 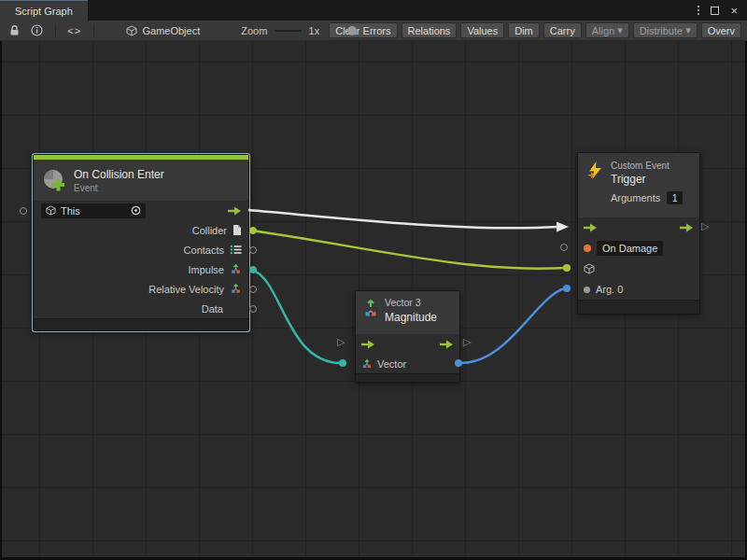 I want to click on event-name-field: On Damage, so click(x=629, y=248).